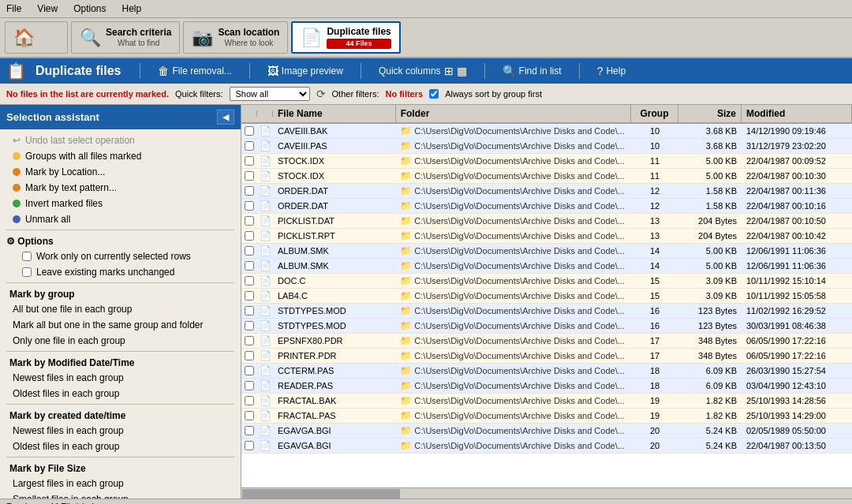  What do you see at coordinates (36, 38) in the screenshot?
I see `home-button: 🏠` at bounding box center [36, 38].